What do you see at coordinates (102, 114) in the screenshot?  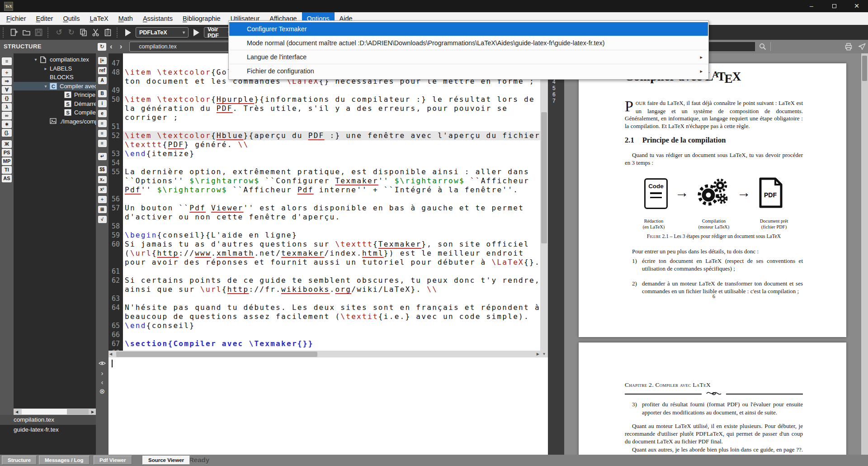 I see `emphasis-icon: e` at bounding box center [102, 114].